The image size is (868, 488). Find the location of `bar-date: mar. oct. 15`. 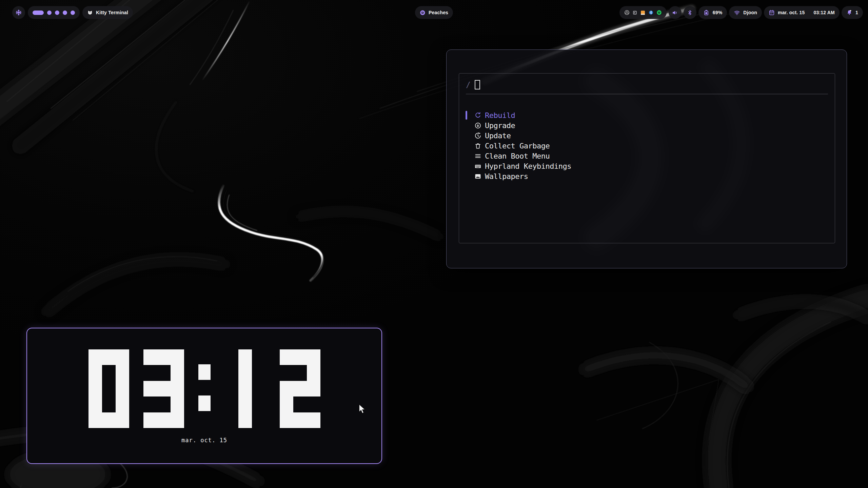

bar-date: mar. oct. 15 is located at coordinates (791, 13).